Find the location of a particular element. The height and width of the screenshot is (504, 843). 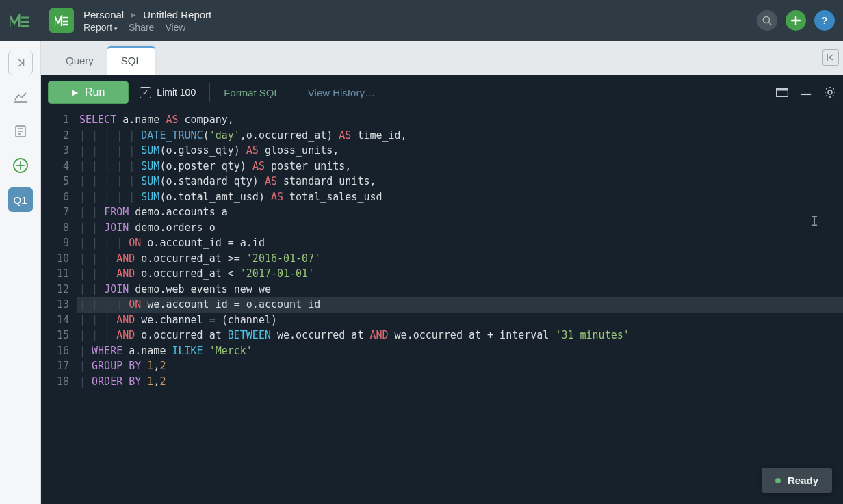

code-line: | | | AND o.occurred_at >= '2016-01-07' is located at coordinates (460, 258).